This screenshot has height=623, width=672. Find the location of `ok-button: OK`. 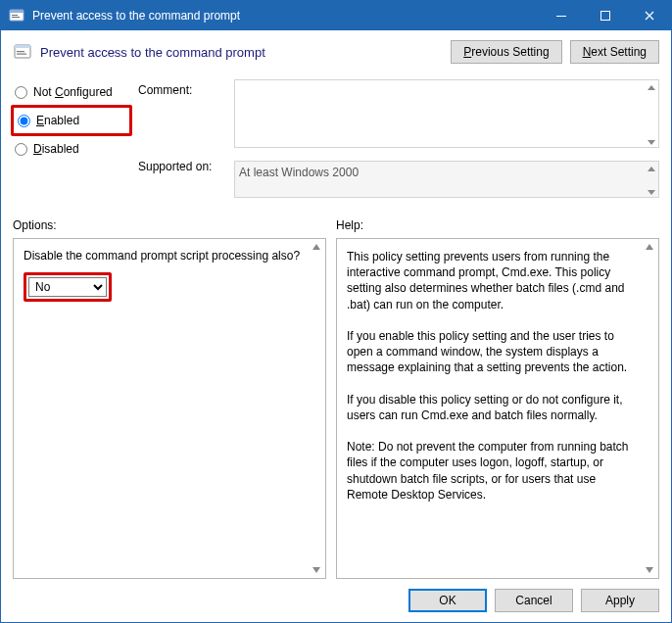

ok-button: OK is located at coordinates (448, 600).